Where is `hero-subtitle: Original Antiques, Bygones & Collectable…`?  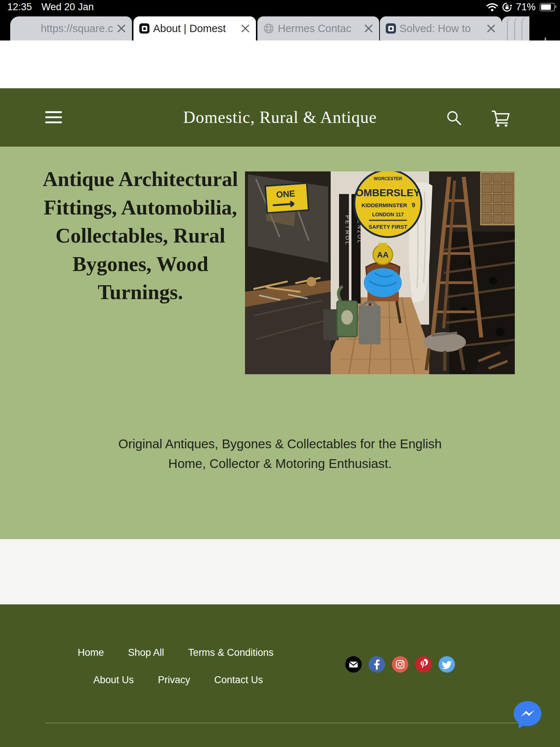
hero-subtitle: Original Antiques, Bygones & Collectable… is located at coordinates (280, 454).